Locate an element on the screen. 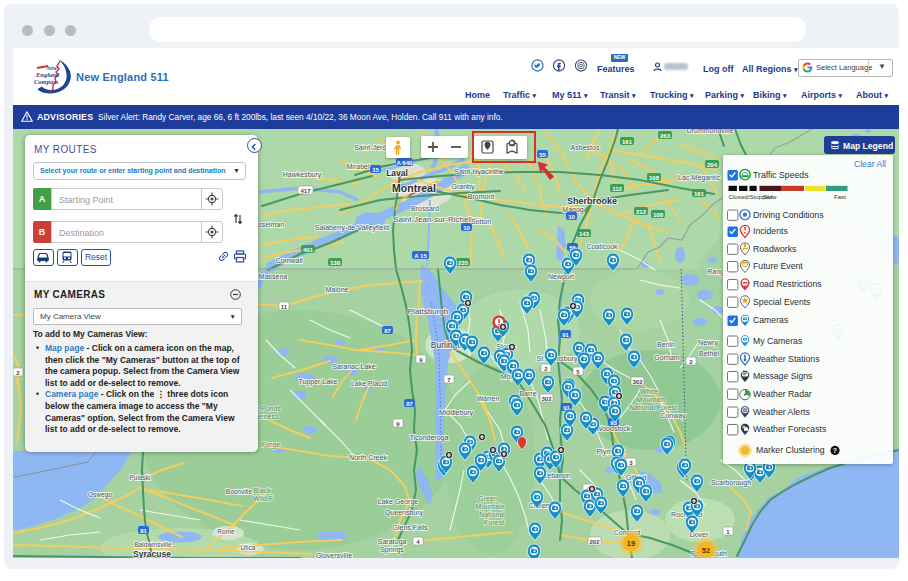  svg-text: Middlebury is located at coordinates (456, 413).